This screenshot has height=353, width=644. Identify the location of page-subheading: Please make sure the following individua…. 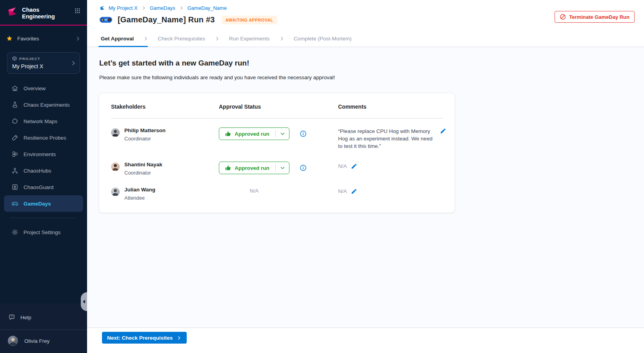
(367, 78).